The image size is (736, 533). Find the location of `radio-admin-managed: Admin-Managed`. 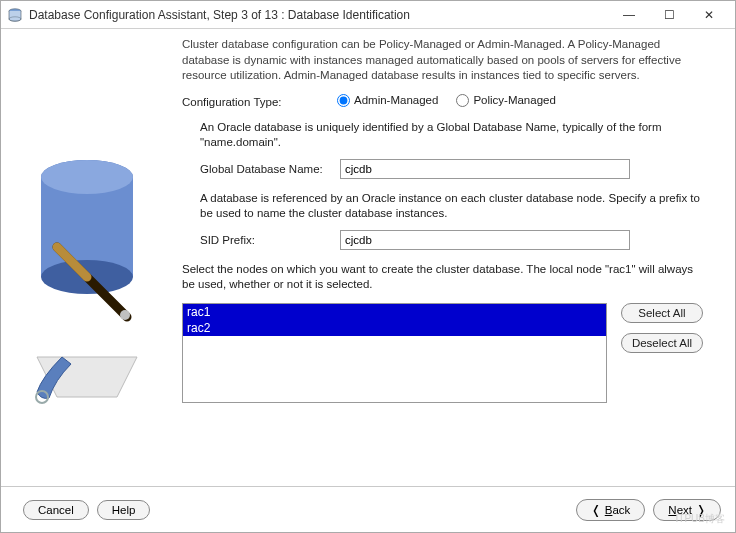

radio-admin-managed: Admin-Managed is located at coordinates (388, 100).